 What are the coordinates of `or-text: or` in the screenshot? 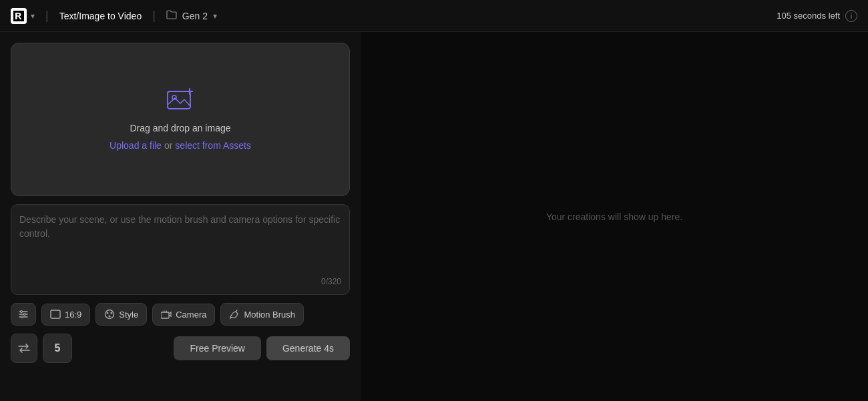 It's located at (168, 145).